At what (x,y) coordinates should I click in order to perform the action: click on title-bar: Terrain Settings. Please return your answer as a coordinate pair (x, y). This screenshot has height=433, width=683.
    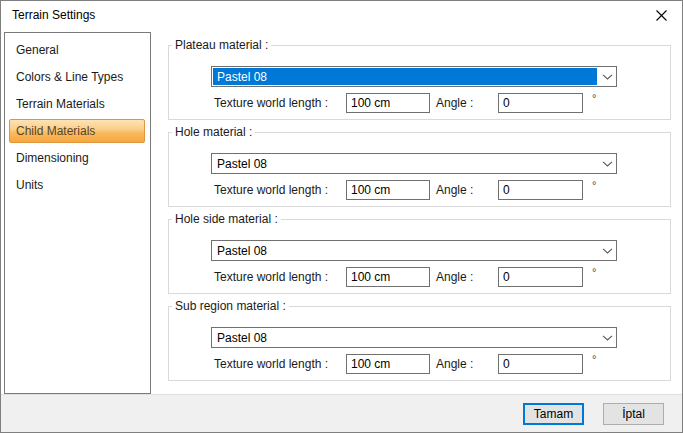
    Looking at the image, I should click on (342, 15).